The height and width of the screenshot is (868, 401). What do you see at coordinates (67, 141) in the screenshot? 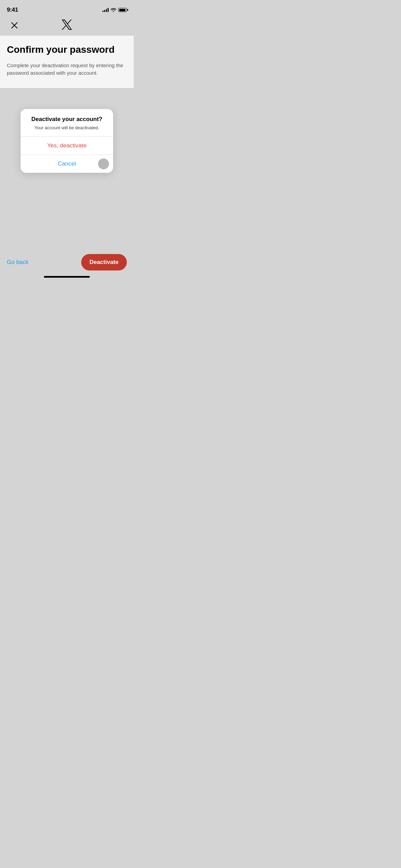
I see `modal-dialog: Deactivate your account? Your account wi…` at bounding box center [67, 141].